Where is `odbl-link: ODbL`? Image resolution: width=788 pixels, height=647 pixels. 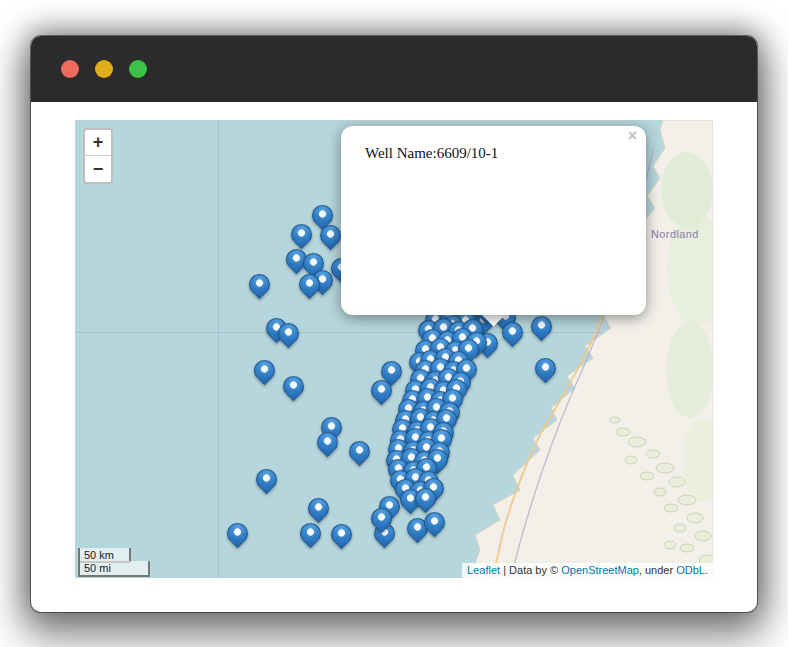 odbl-link: ODbL is located at coordinates (690, 570).